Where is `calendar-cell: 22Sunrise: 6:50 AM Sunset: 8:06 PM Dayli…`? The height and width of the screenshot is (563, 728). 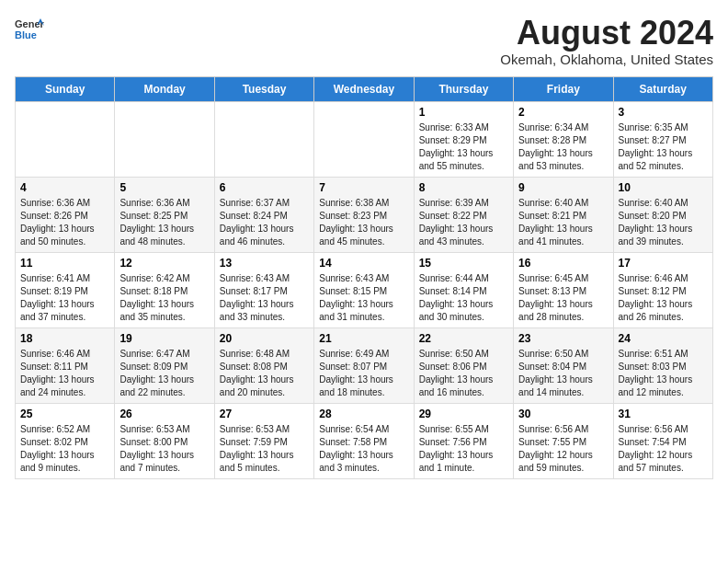
calendar-cell: 22Sunrise: 6:50 AM Sunset: 8:06 PM Dayli… is located at coordinates (463, 365).